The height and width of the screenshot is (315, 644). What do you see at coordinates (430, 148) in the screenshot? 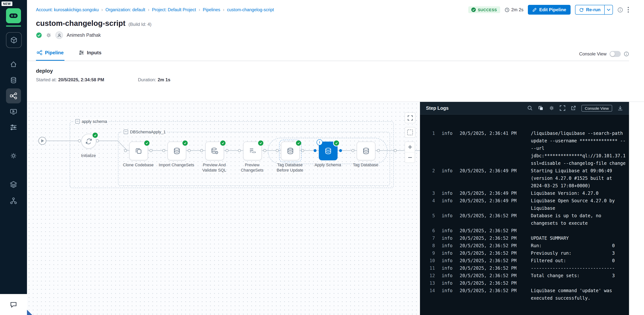
I see `log-line-number: 1` at bounding box center [430, 148].